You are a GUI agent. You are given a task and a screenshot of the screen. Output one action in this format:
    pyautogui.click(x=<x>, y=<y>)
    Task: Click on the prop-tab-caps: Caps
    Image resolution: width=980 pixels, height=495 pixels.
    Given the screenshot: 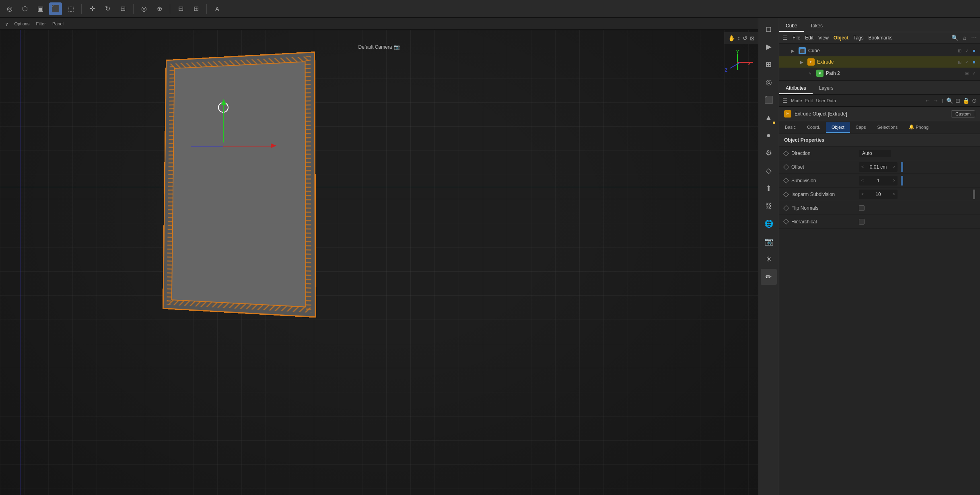 What is the action you would take?
    pyautogui.click(x=861, y=128)
    